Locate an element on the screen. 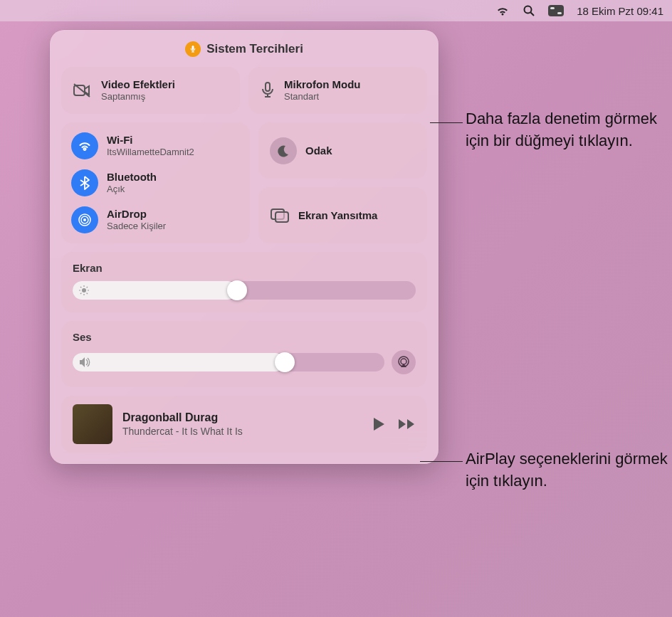  sound-slider-thumb is located at coordinates (285, 362).